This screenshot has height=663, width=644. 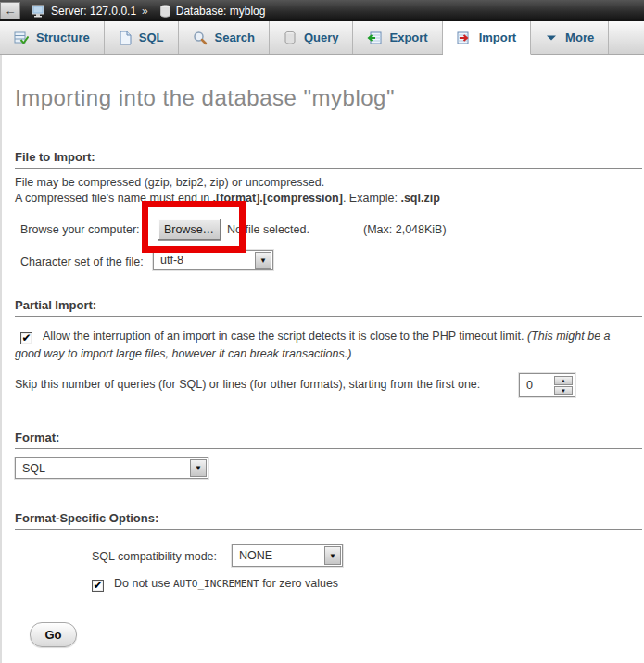 What do you see at coordinates (21, 38) in the screenshot?
I see `structure-icon` at bounding box center [21, 38].